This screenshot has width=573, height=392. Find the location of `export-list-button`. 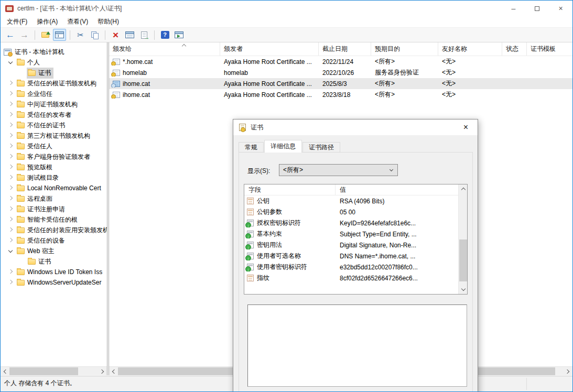

export-list-button is located at coordinates (144, 35).